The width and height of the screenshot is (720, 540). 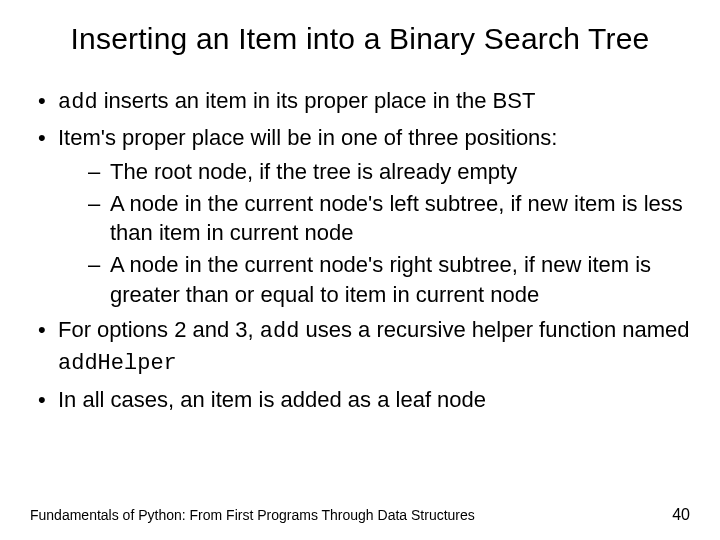 I want to click on bullet-item-1: add inserts an item in its proper place …, so click(x=360, y=102).